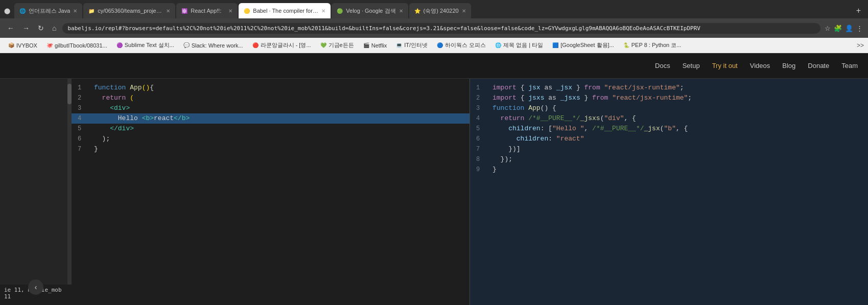  What do you see at coordinates (838, 29) in the screenshot?
I see `extensions-icon: 🧩` at bounding box center [838, 29].